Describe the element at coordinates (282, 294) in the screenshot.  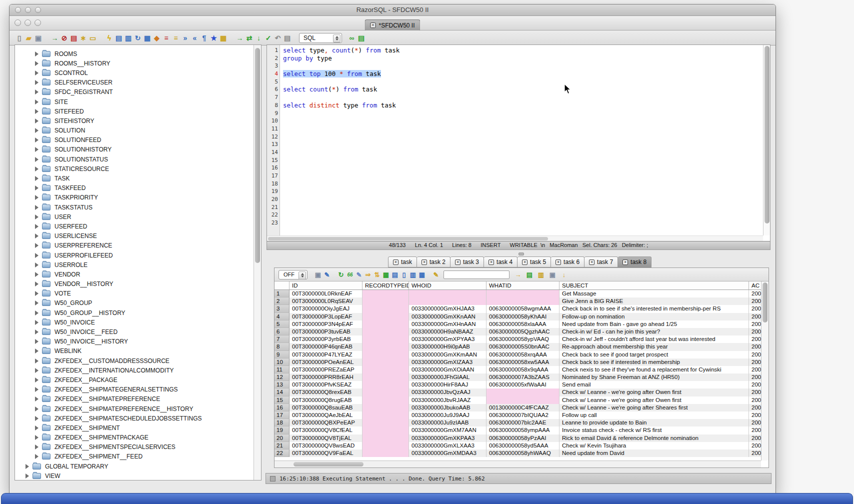
I see `row-number-cell: 1` at that location.